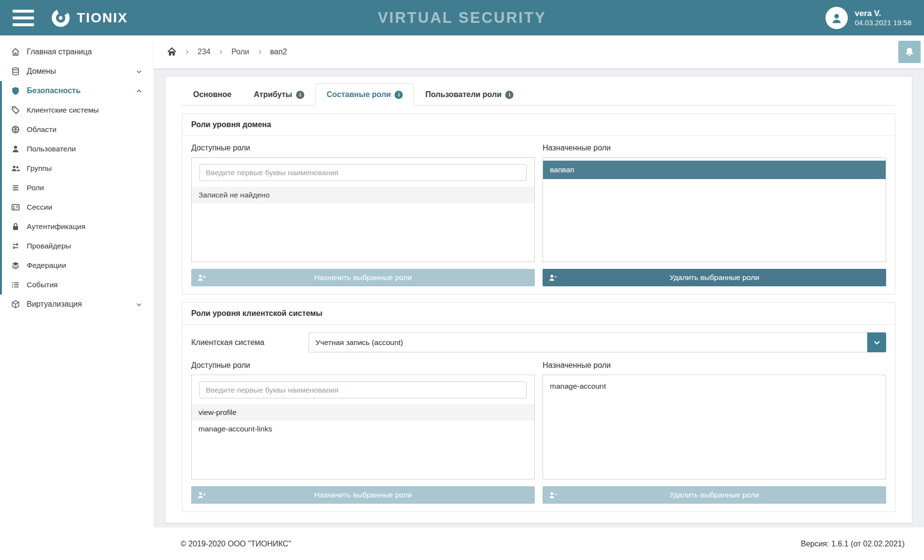 Image resolution: width=924 pixels, height=560 pixels. What do you see at coordinates (363, 412) in the screenshot?
I see `list-item: view-profile` at bounding box center [363, 412].